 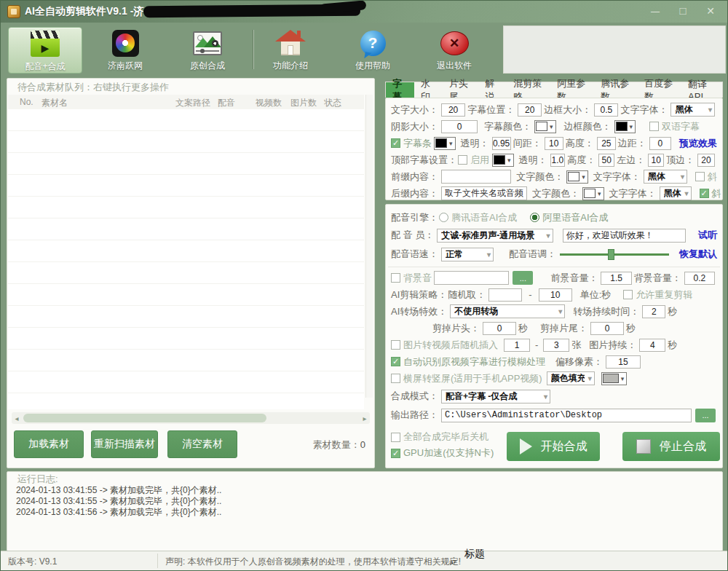 I want to click on subtitle-color-label: 字幕颜色：, so click(x=508, y=127).